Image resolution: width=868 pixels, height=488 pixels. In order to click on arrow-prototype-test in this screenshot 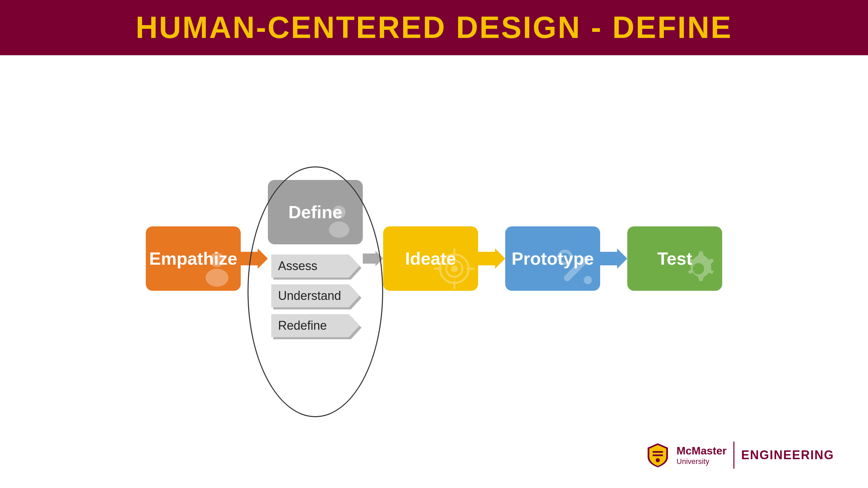, I will do `click(614, 259)`.